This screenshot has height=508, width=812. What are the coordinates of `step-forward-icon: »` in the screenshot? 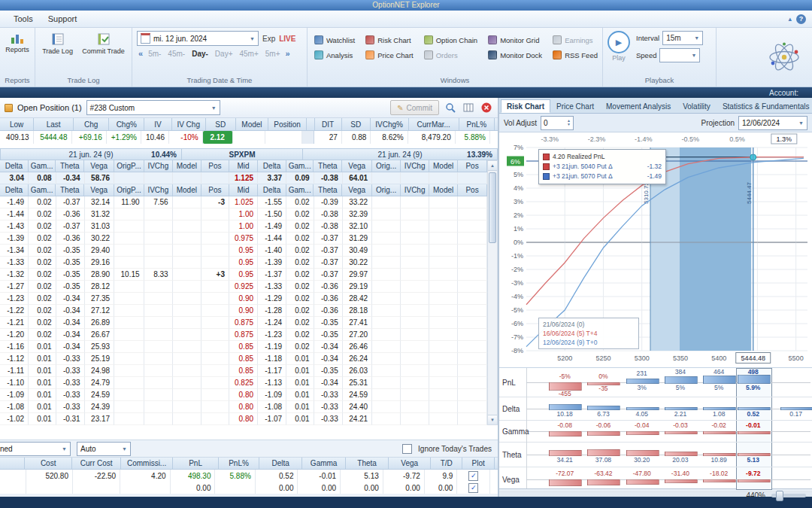 It's located at (288, 53).